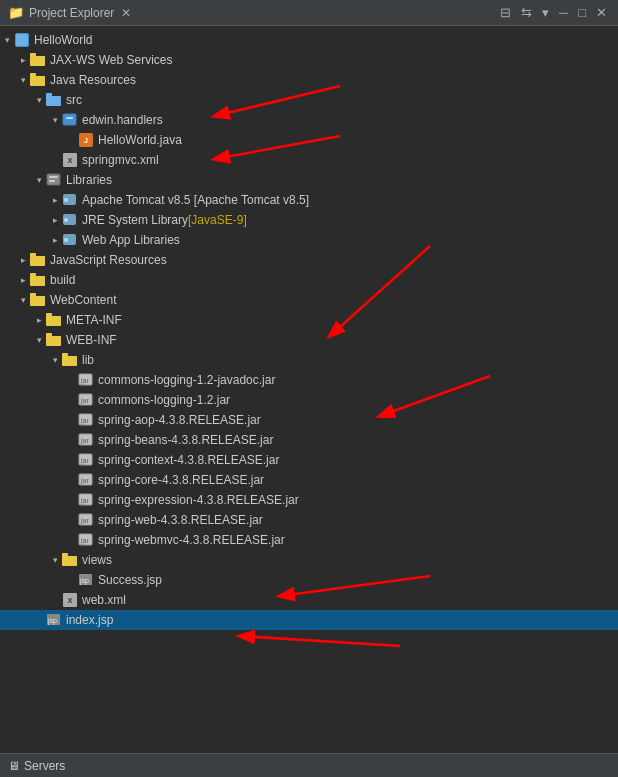 The width and height of the screenshot is (618, 777). Describe the element at coordinates (526, 12) in the screenshot. I see `link-editor-icon: ⇆` at that location.